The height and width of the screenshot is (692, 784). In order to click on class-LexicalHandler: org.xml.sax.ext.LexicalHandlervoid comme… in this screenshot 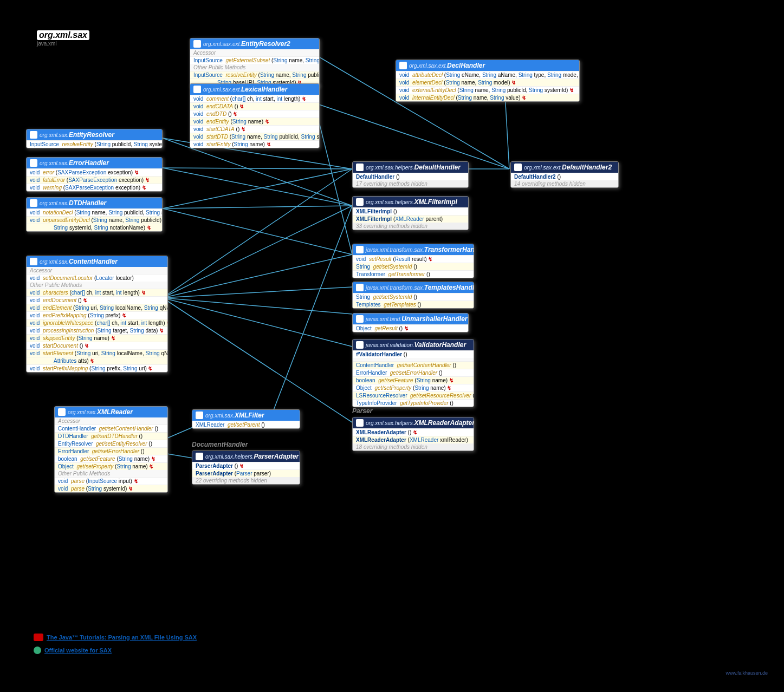, I will do `click(255, 116)`.